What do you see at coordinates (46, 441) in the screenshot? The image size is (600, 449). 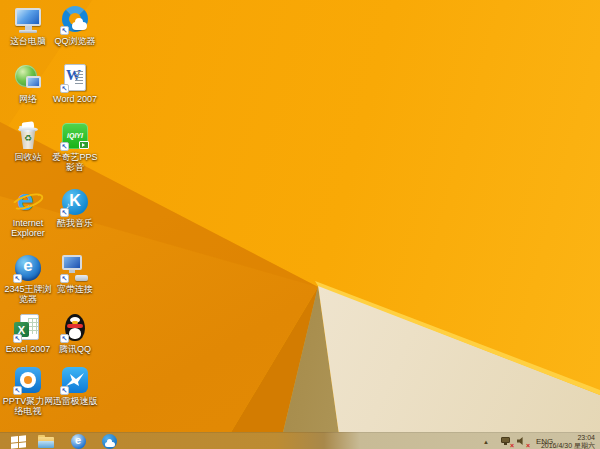 I see `taskbar-file-explorer-button` at bounding box center [46, 441].